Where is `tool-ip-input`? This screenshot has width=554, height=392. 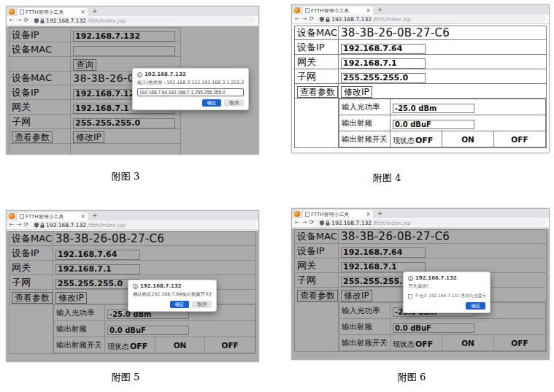
tool-ip-input is located at coordinates (124, 36).